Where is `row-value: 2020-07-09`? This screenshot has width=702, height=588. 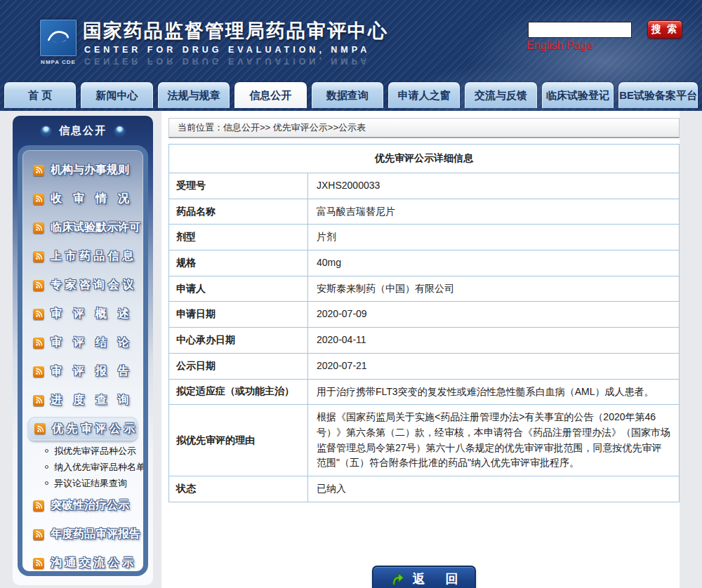
row-value: 2020-07-09 is located at coordinates (494, 314).